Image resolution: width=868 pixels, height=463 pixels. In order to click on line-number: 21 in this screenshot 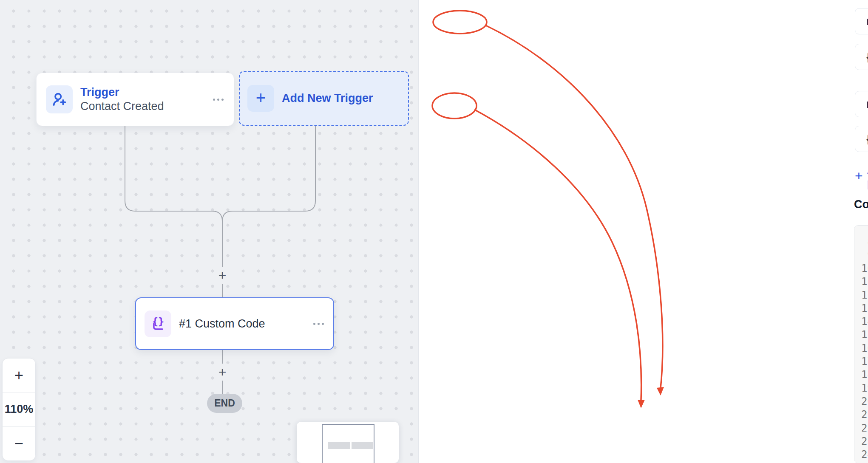, I will do `click(861, 415)`.